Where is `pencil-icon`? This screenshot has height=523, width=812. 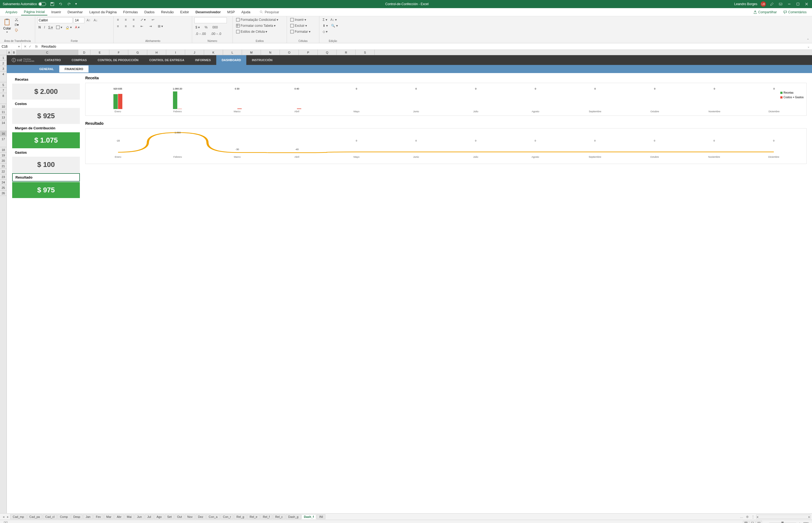
pencil-icon is located at coordinates (772, 4).